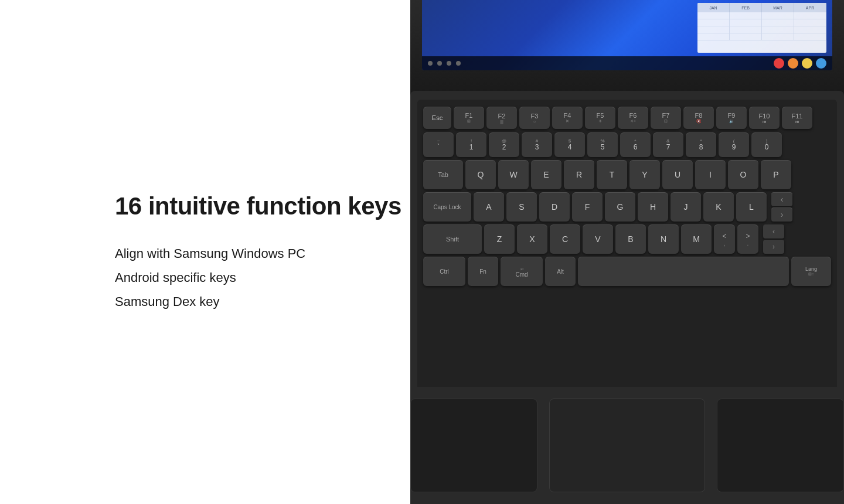 The width and height of the screenshot is (844, 504). What do you see at coordinates (724, 239) in the screenshot?
I see `key-comma: < ,` at bounding box center [724, 239].